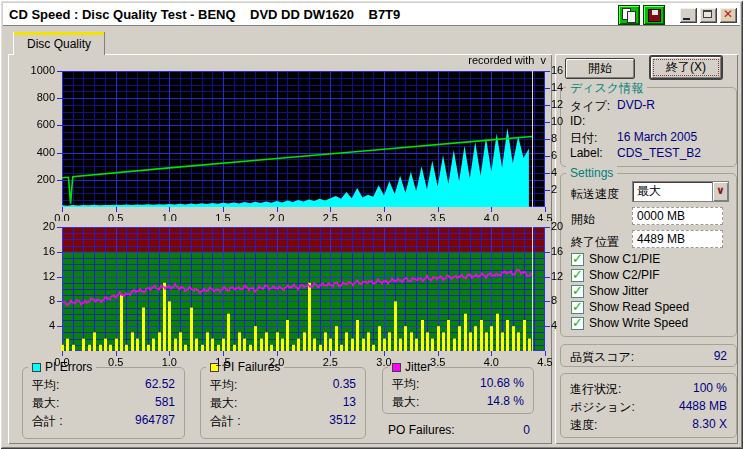 The image size is (743, 449). Describe the element at coordinates (708, 14) in the screenshot. I see `maximize-icon` at that location.